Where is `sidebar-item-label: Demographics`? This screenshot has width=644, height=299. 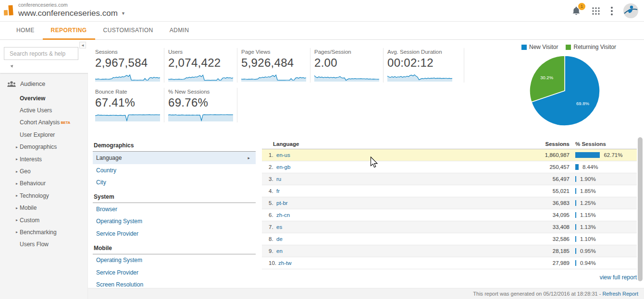
sidebar-item-label: Demographics is located at coordinates (38, 147).